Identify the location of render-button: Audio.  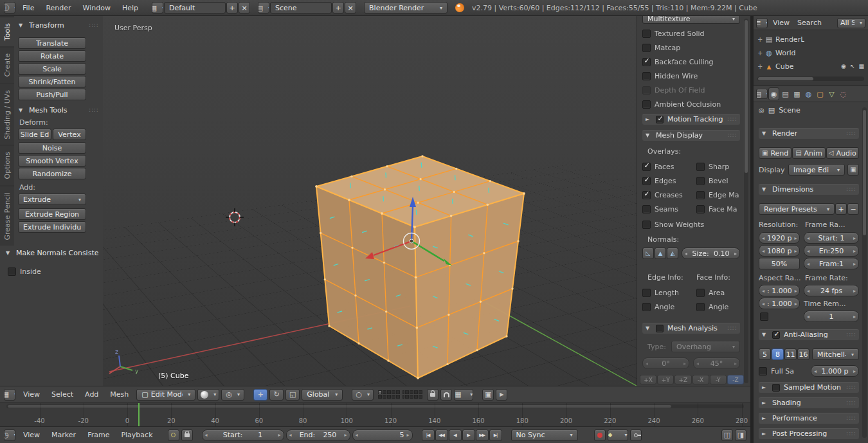
(842, 153).